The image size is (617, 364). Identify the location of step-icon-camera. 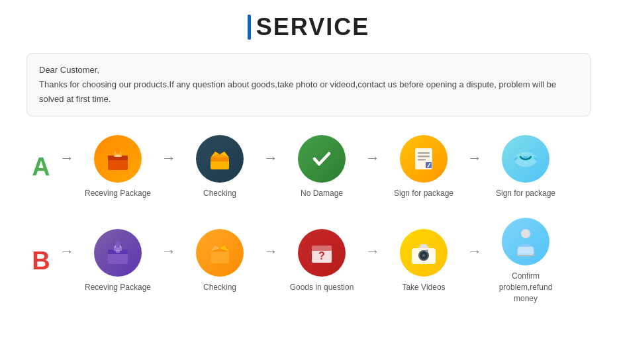
(424, 253).